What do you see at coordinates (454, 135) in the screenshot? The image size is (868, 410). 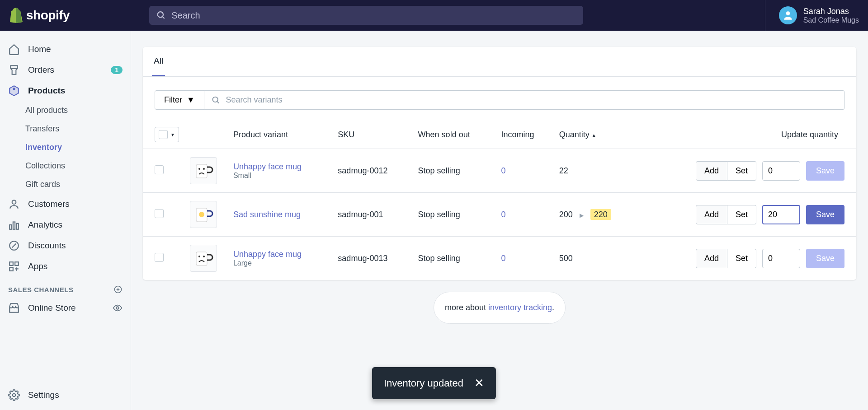 I see `col-sold-out: When sold out` at bounding box center [454, 135].